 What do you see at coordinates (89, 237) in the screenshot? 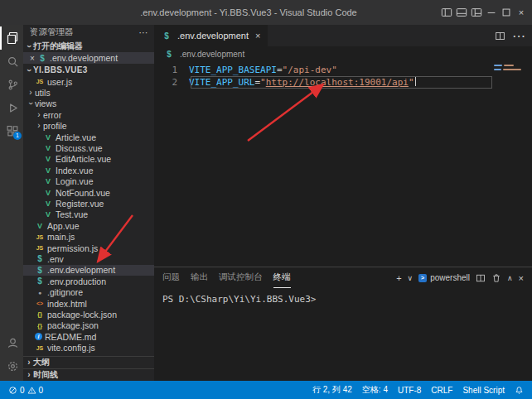
I see `file-item: JSmain.js` at bounding box center [89, 237].